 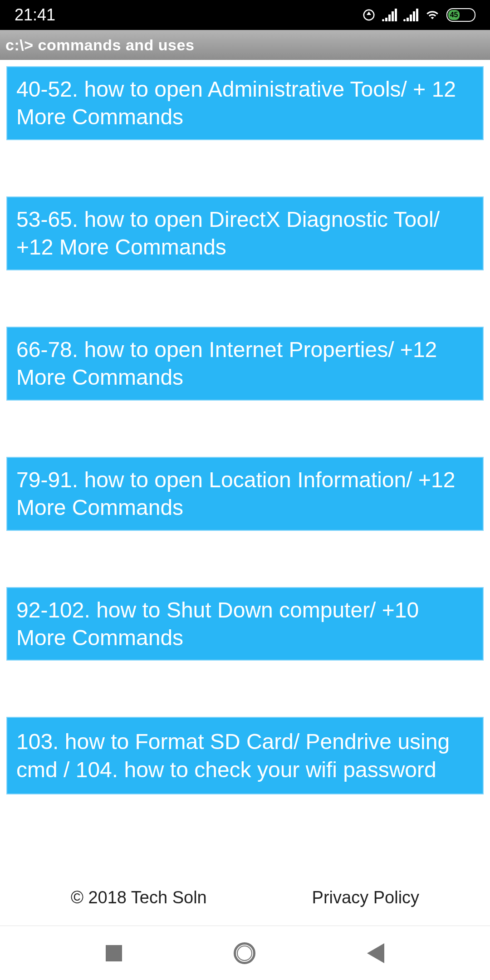 I want to click on battery-icon: 45, so click(x=461, y=15).